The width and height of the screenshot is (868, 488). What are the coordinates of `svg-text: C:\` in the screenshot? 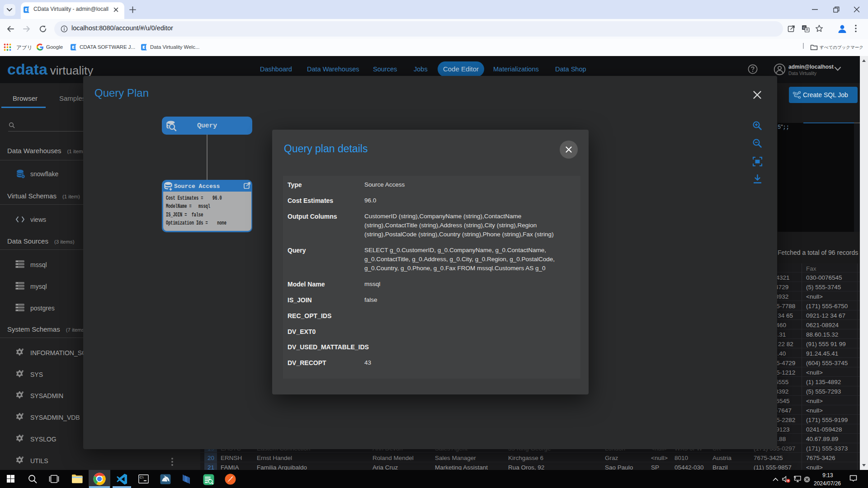 It's located at (142, 477).